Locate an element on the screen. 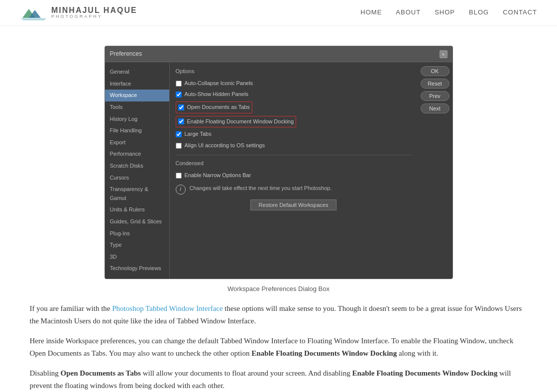 This screenshot has height=392, width=557. checkbox-floating-dock-row: Enable Floating Document Window Docking is located at coordinates (294, 122).